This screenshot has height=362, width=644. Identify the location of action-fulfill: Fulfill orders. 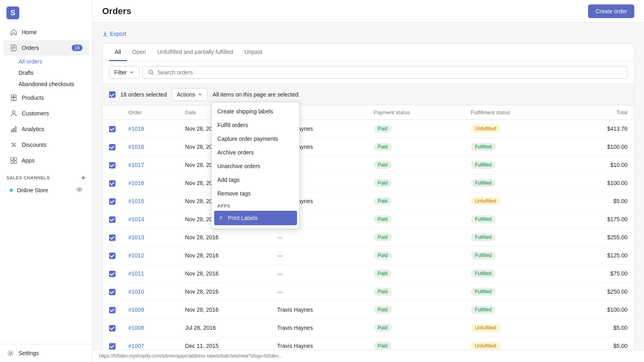
(256, 125).